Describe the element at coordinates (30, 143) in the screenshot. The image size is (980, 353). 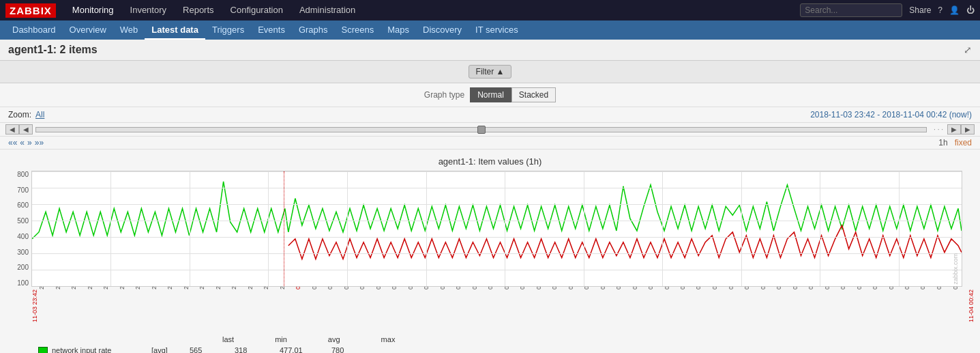
I see `fast-next-single-btn: »` at that location.